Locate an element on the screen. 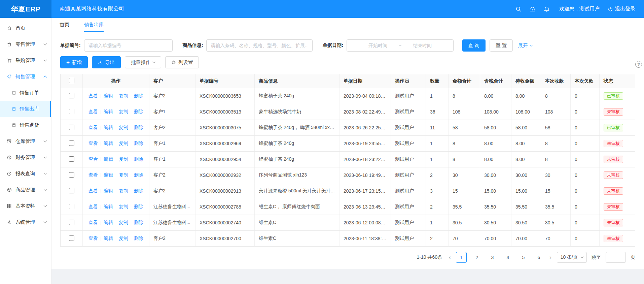 This screenshot has width=644, height=284. select-all-checkbox is located at coordinates (72, 81).